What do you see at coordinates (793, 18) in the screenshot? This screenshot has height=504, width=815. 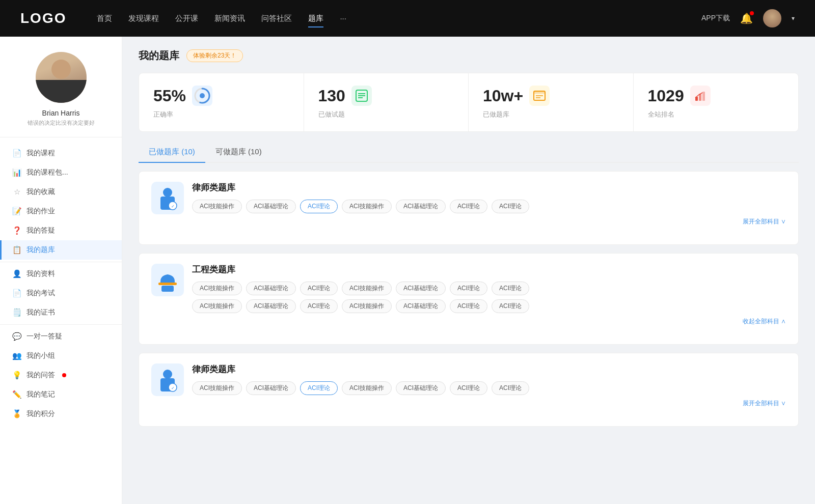 I see `user-dropdown-icon: ▾` at bounding box center [793, 18].